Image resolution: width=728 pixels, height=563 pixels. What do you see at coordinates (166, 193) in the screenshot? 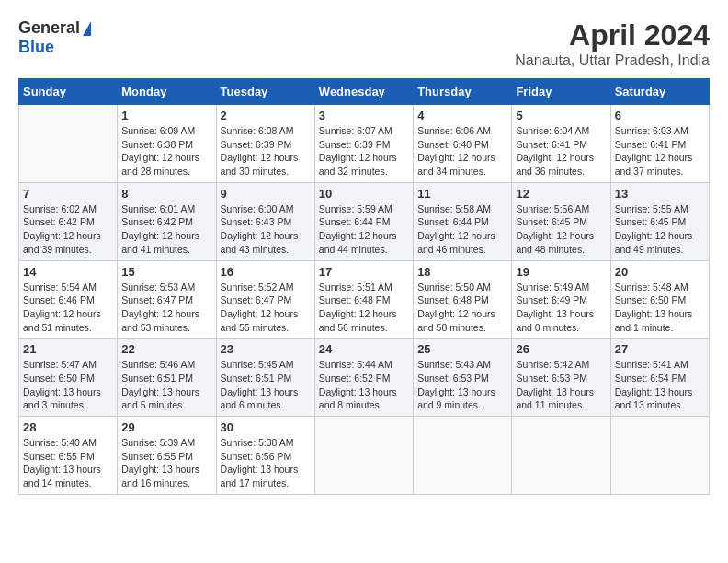
I see `day-number: 8` at bounding box center [166, 193].